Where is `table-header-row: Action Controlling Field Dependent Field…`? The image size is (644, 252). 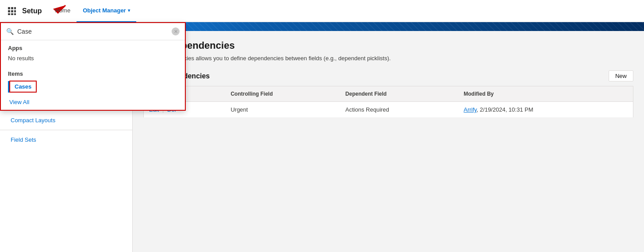 table-header-row: Action Controlling Field Dependent Field… is located at coordinates (388, 94).